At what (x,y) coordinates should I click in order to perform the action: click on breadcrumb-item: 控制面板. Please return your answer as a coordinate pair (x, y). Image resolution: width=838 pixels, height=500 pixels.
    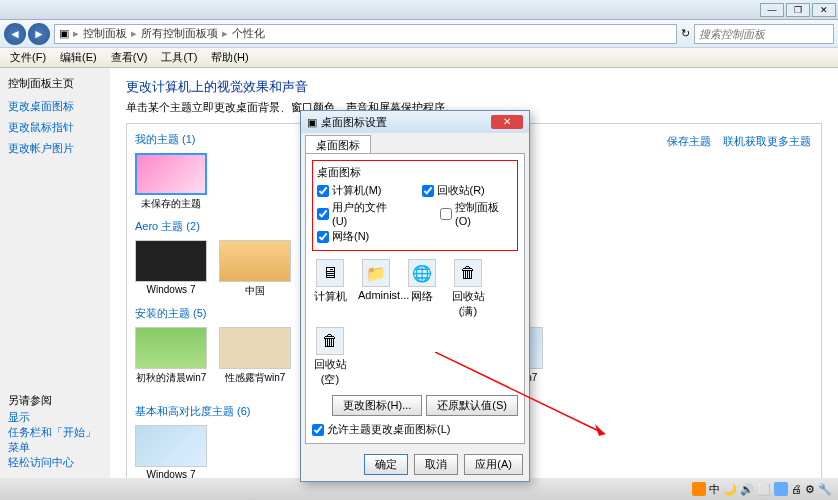
    Looking at the image, I should click on (105, 34).